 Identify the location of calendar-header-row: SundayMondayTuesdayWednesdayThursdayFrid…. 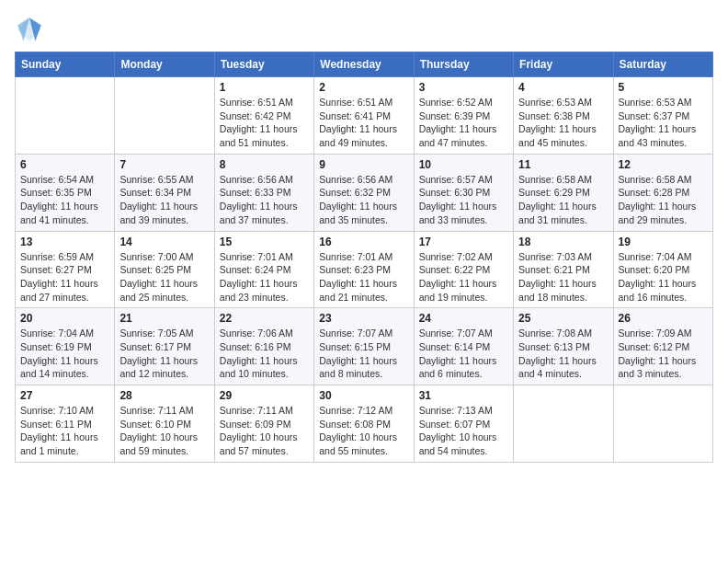
(364, 64).